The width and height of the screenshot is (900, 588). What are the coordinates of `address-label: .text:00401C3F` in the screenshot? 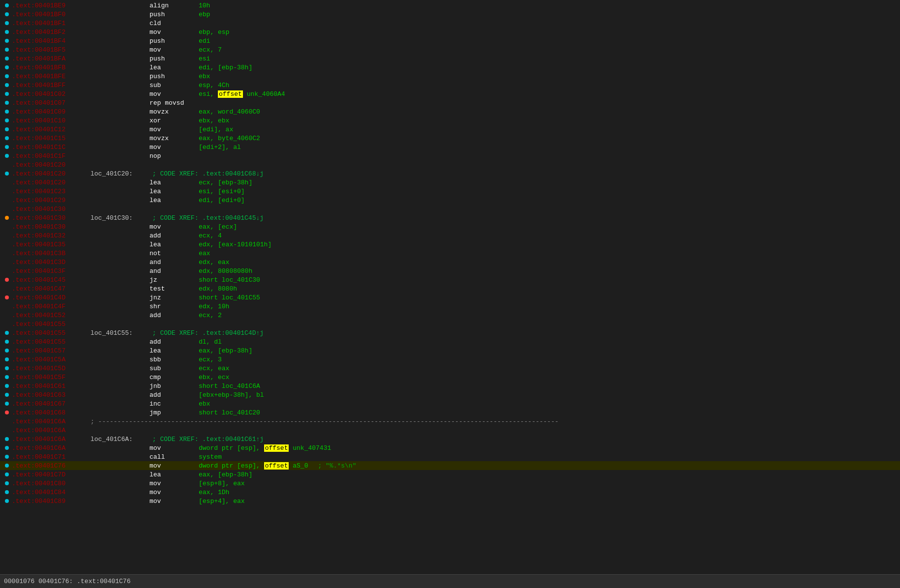 It's located at (51, 271).